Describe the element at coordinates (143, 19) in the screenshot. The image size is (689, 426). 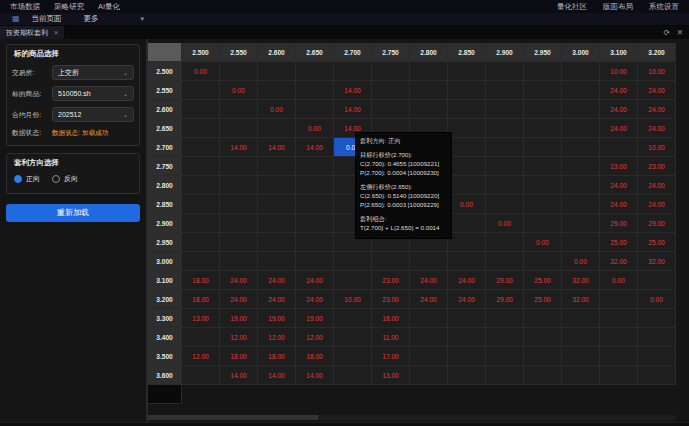
I see `chevron-down-icon: ▾` at that location.